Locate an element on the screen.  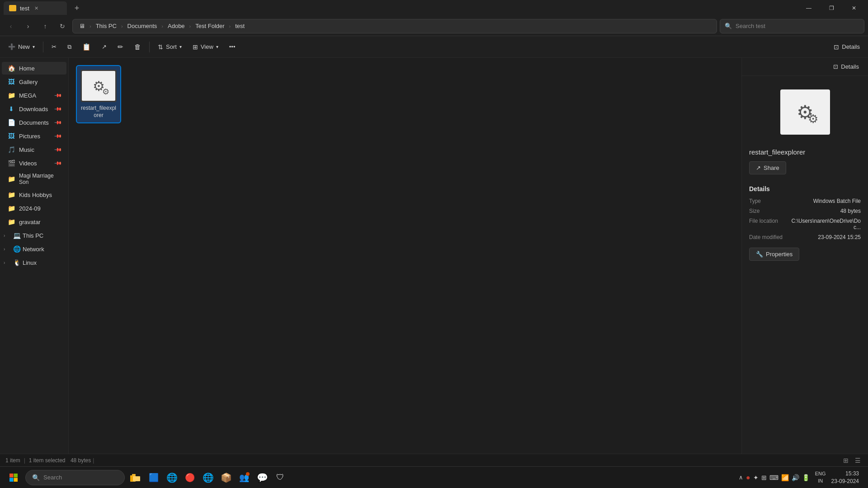
linux-expand-icon: › is located at coordinates (7, 263).